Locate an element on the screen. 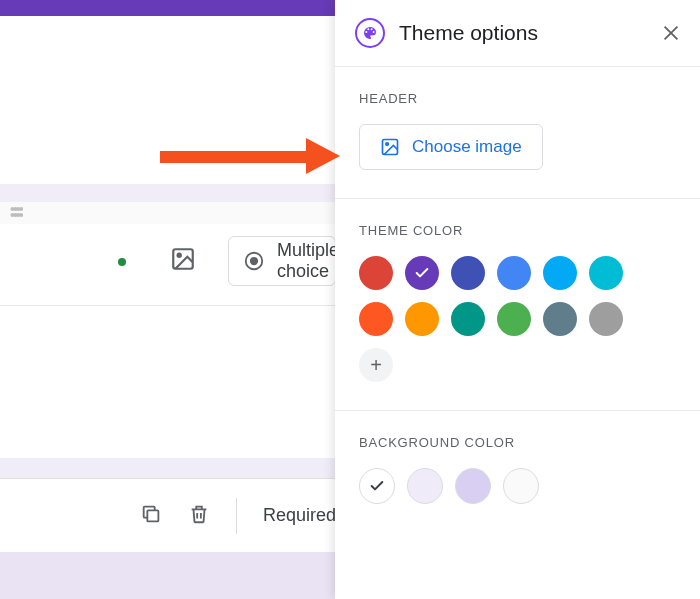  section-label-theme-color: THEME COLOR is located at coordinates (518, 230).